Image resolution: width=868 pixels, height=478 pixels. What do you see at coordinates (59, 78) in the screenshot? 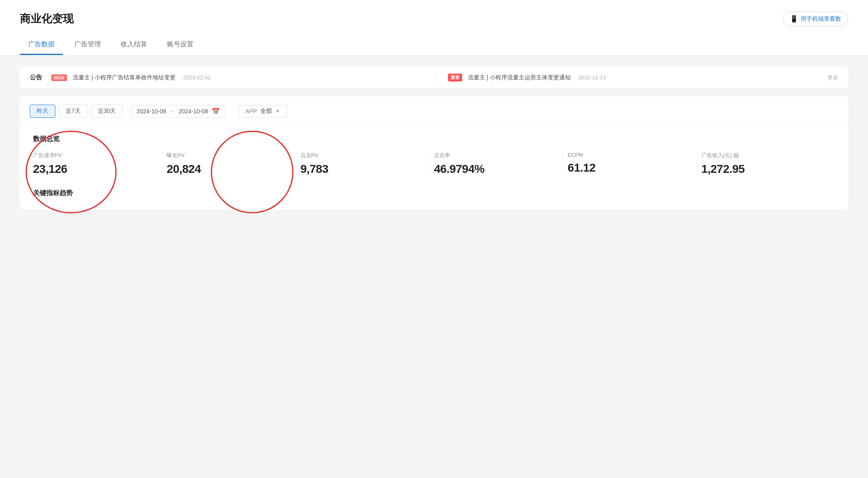
I see `badge-new: NEW` at bounding box center [59, 78].